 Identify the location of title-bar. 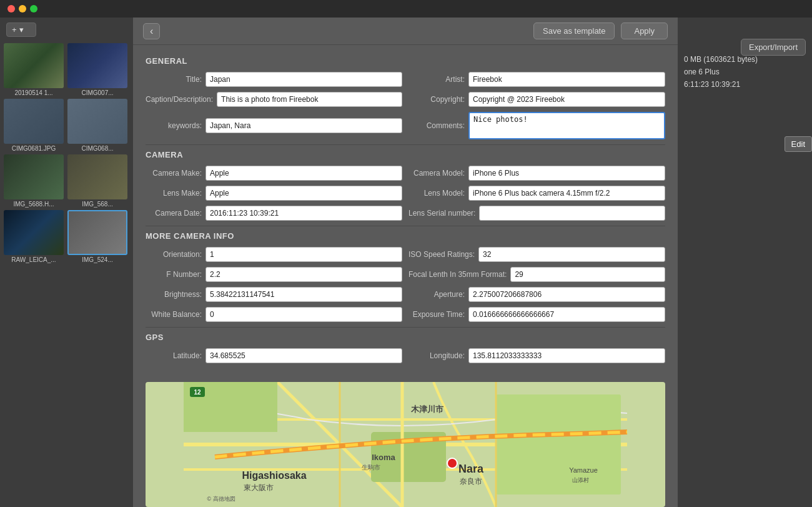
(406, 9).